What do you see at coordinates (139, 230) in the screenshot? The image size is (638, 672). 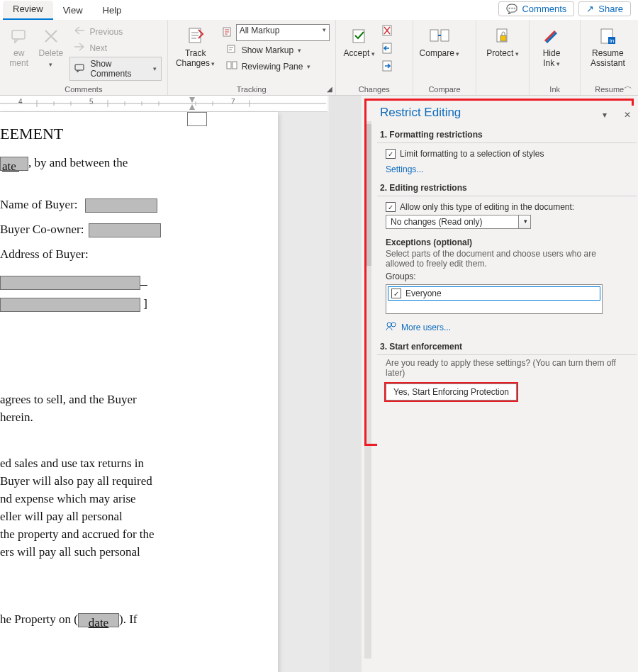 I see `doc-buyer-co-line: Buyer Co-owner:` at bounding box center [139, 230].